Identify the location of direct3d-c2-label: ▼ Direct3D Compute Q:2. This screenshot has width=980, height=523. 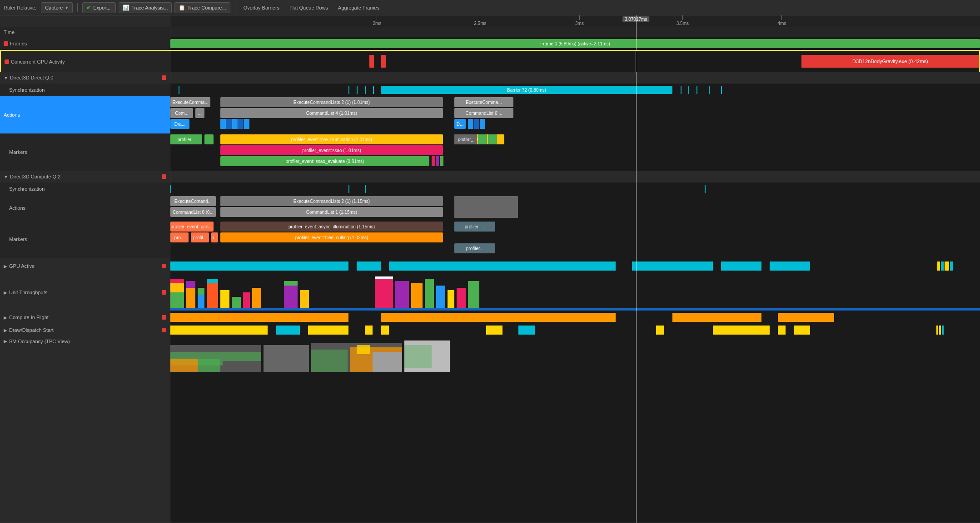
(85, 177).